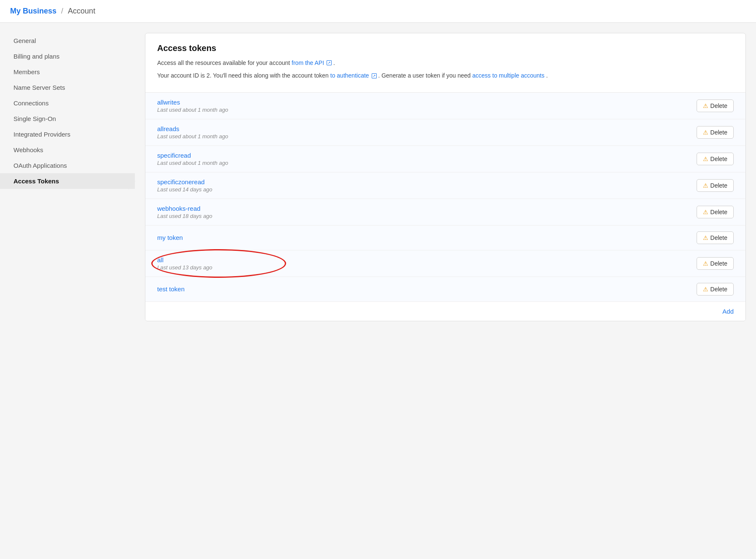 Image resolution: width=756 pixels, height=559 pixels. What do you see at coordinates (508, 75) in the screenshot?
I see `multiple-accounts-link: access to multiple accounts` at bounding box center [508, 75].